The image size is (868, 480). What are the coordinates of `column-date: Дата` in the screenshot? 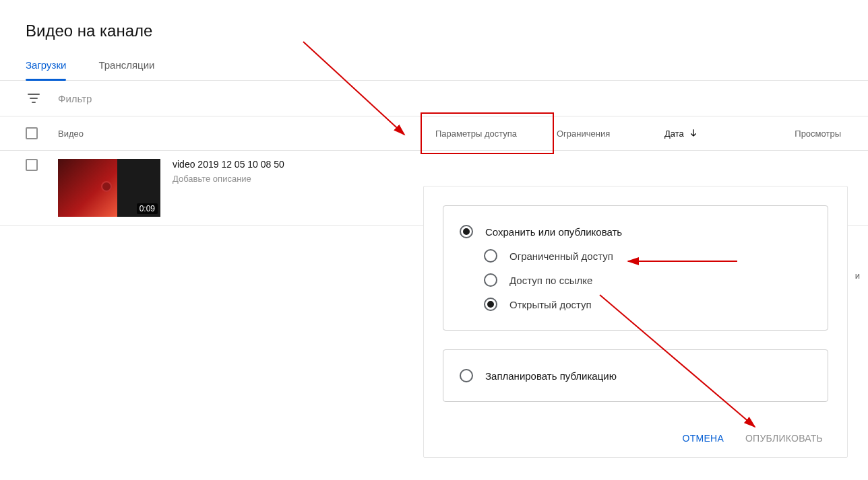 It's located at (705, 133).